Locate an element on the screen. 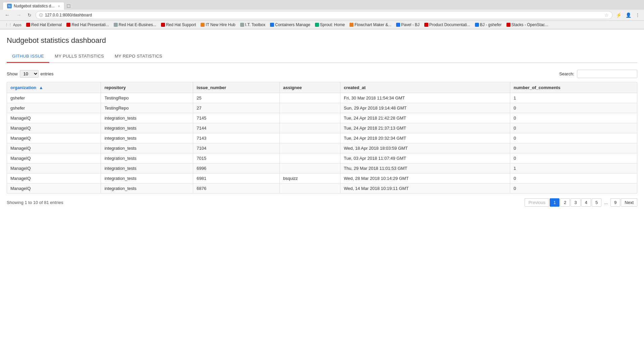 The width and height of the screenshot is (644, 343). entries-select: 10 25 50 100 is located at coordinates (29, 74).